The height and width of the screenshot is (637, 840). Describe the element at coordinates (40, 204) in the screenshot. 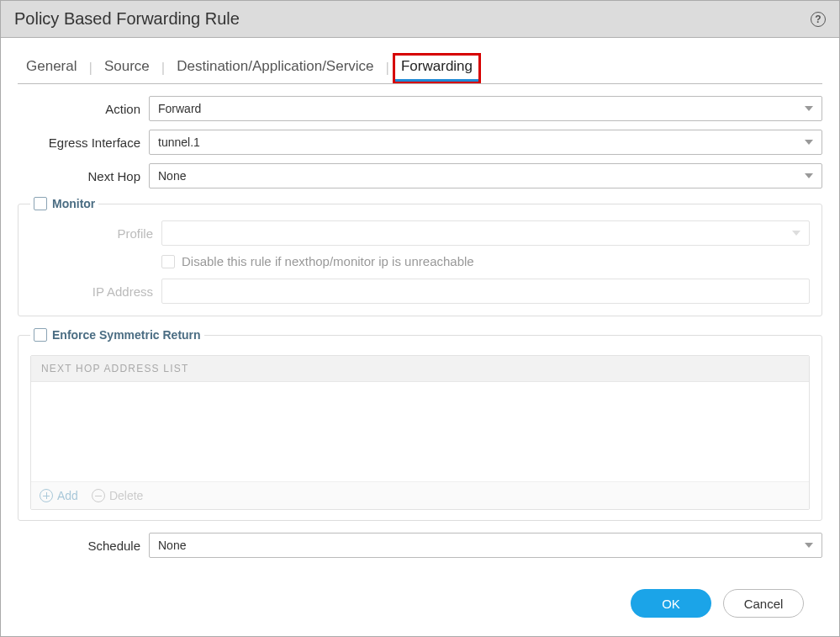

I see `checkbox-monitor` at that location.